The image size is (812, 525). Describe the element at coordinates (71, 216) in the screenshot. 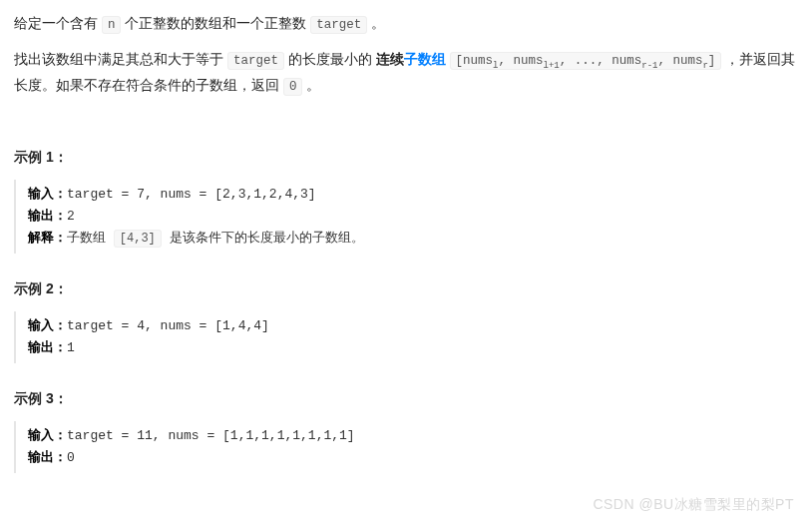

I see `example-output: 2` at that location.